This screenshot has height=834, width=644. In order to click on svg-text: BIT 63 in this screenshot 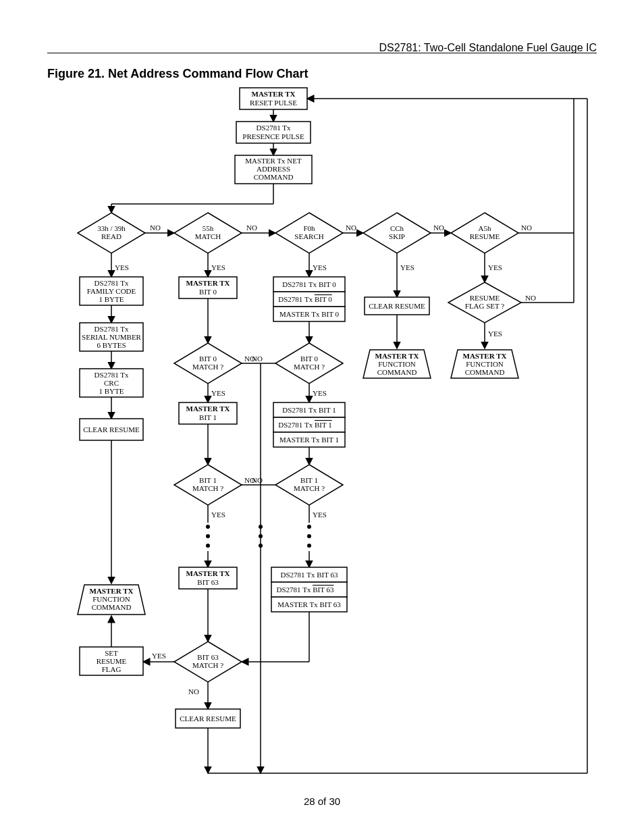, I will do `click(208, 582)`.